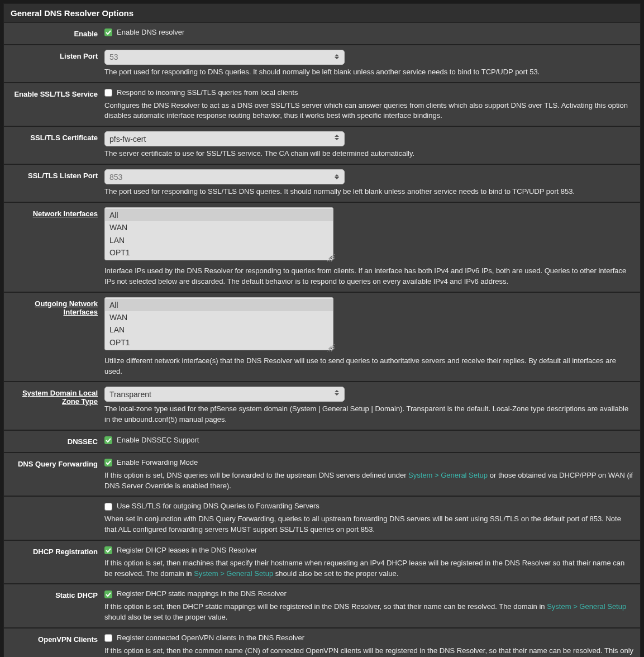  Describe the element at coordinates (54, 606) in the screenshot. I see `label-static-dhcp: Static DHCP` at that location.